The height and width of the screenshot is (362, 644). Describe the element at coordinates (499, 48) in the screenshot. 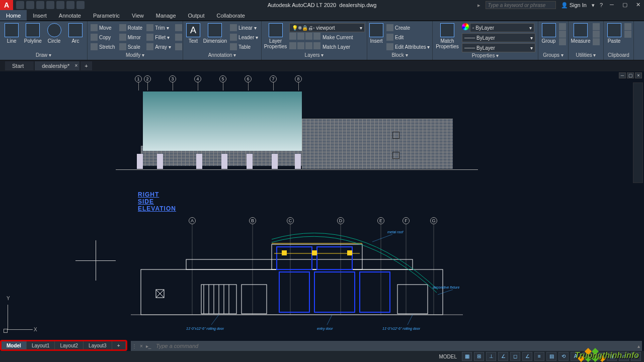

I see `linetype-combo: ─── ByLayer▾` at that location.